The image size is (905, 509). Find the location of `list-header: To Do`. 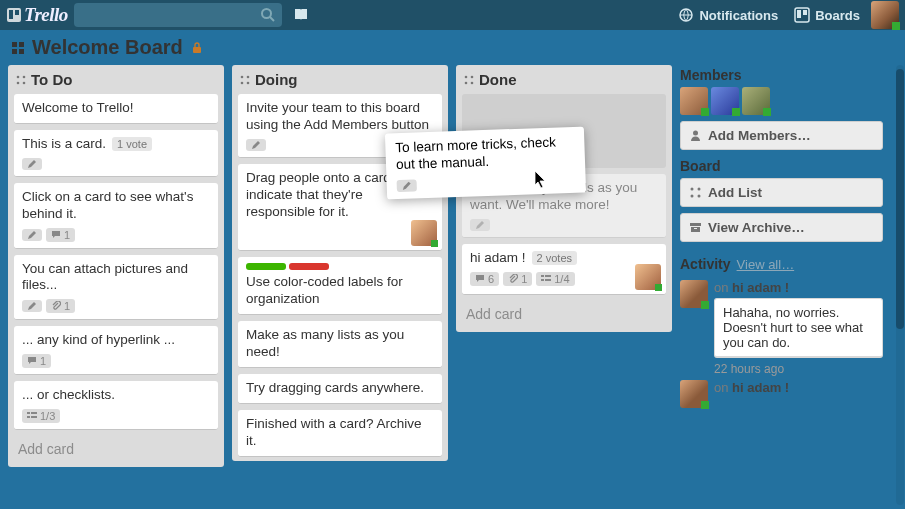

list-header: To Do is located at coordinates (116, 80).